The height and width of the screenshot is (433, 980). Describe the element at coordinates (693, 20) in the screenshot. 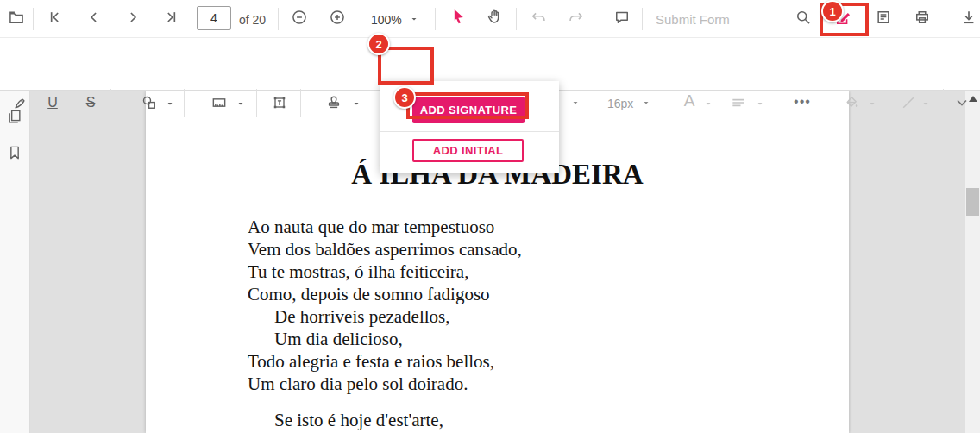

I see `submit-form-button: Submit Form` at that location.